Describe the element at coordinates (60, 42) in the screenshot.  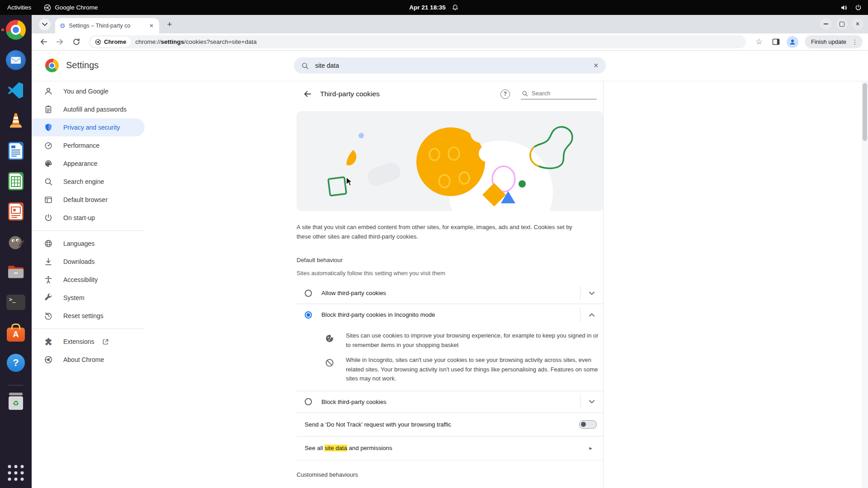
I see `forward-button` at that location.